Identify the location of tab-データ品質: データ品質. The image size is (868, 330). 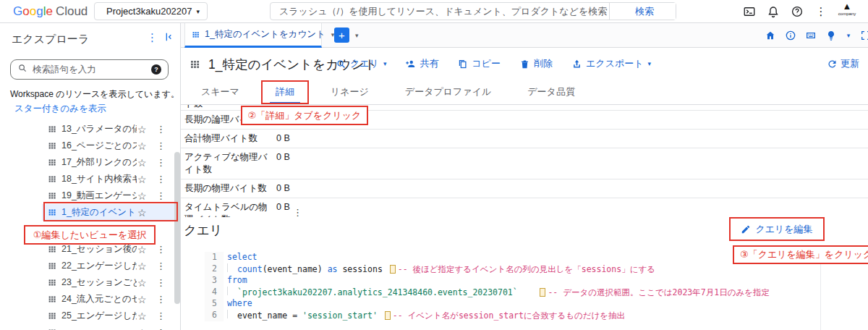
(551, 92).